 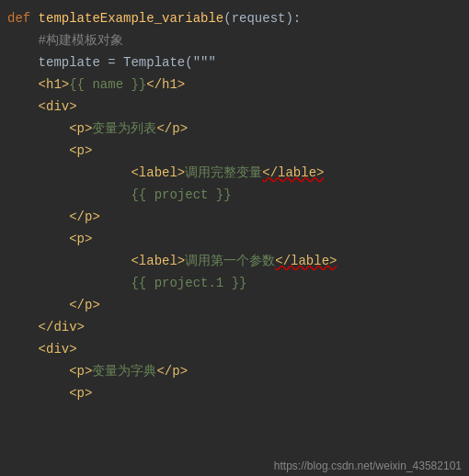 I want to click on code-line: <label>调用完整变量</lable>, so click(x=234, y=173).